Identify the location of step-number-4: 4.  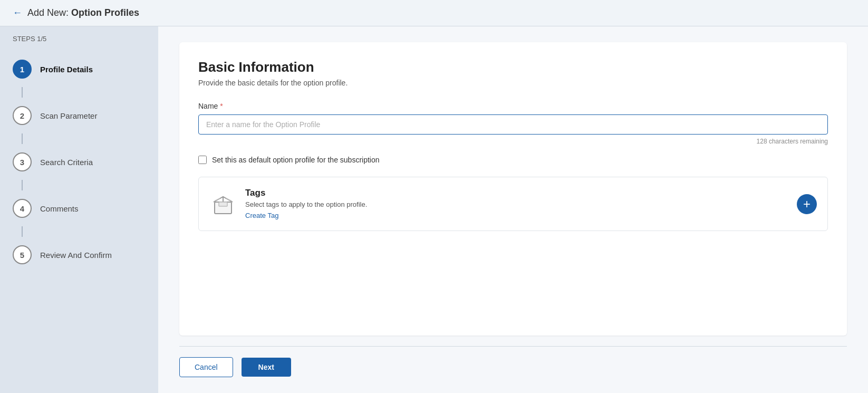
(22, 208).